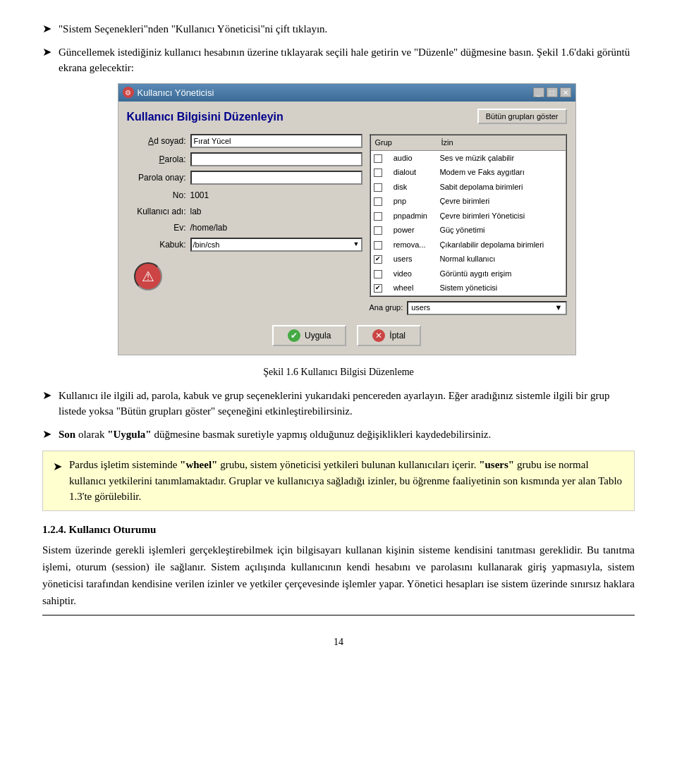 The image size is (677, 784). Describe the element at coordinates (414, 259) in the screenshot. I see `group-name-cell: users` at that location.